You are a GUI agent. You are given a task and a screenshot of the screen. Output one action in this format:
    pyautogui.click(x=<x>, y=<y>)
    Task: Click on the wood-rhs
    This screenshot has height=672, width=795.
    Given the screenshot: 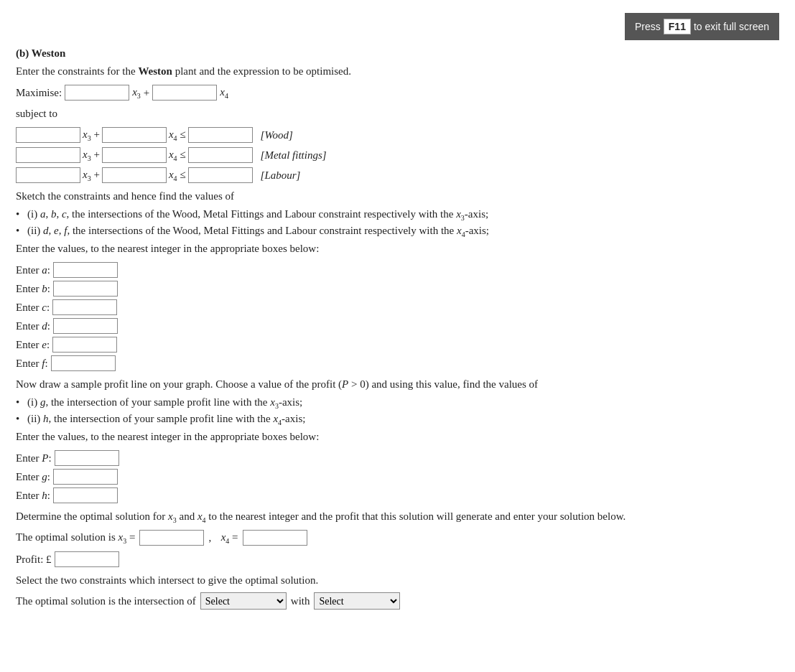 What is the action you would take?
    pyautogui.click(x=220, y=135)
    